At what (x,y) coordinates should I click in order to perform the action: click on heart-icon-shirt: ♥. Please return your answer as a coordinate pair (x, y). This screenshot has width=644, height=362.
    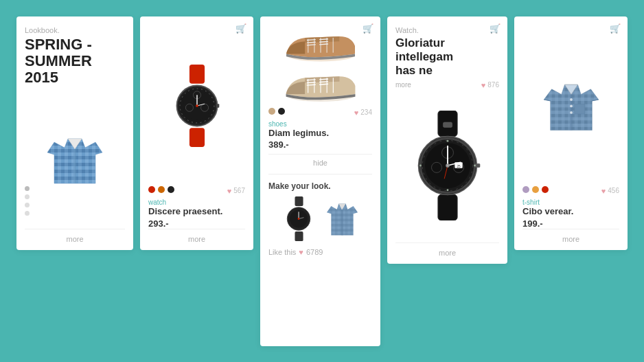
    Looking at the image, I should click on (604, 191).